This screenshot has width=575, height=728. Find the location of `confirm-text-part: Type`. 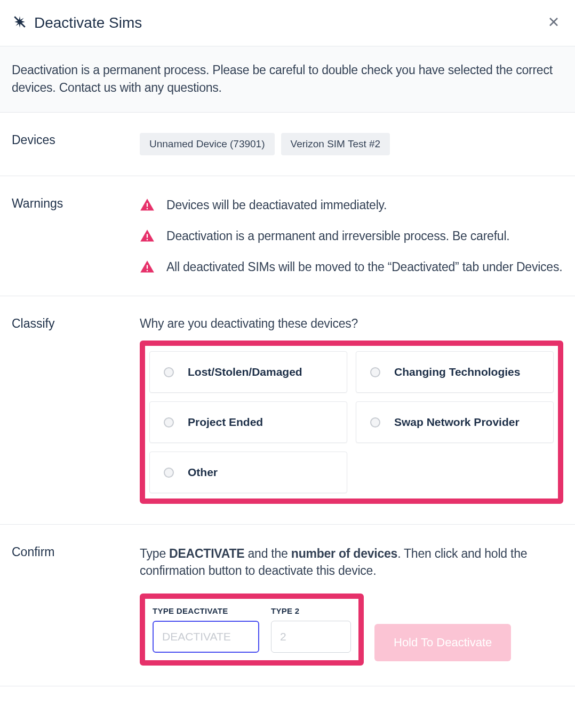

confirm-text-part: Type is located at coordinates (155, 553).